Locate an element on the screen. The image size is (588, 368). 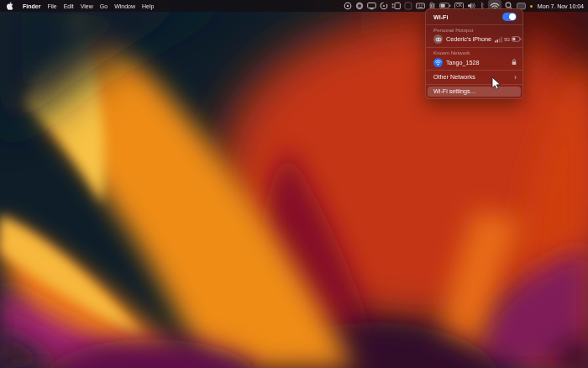
hotspot-status-icons: 5G is located at coordinates (508, 39).